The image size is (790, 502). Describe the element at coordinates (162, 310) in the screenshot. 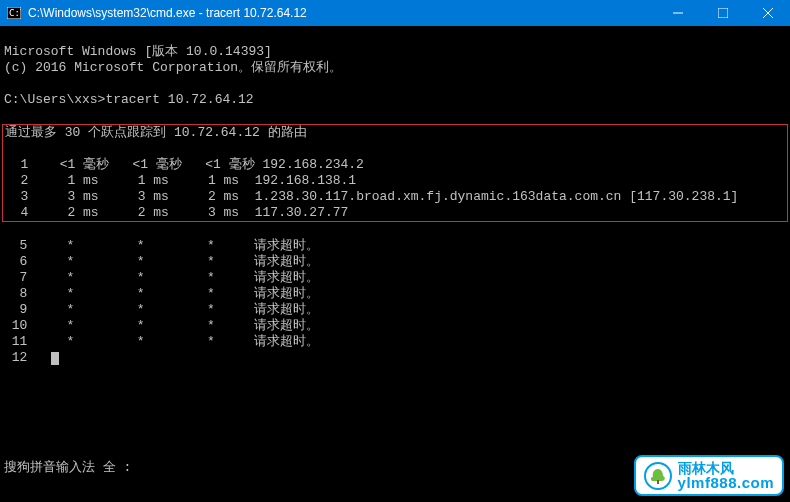

I see `hop-row: 9 * * * 请求超时。` at that location.